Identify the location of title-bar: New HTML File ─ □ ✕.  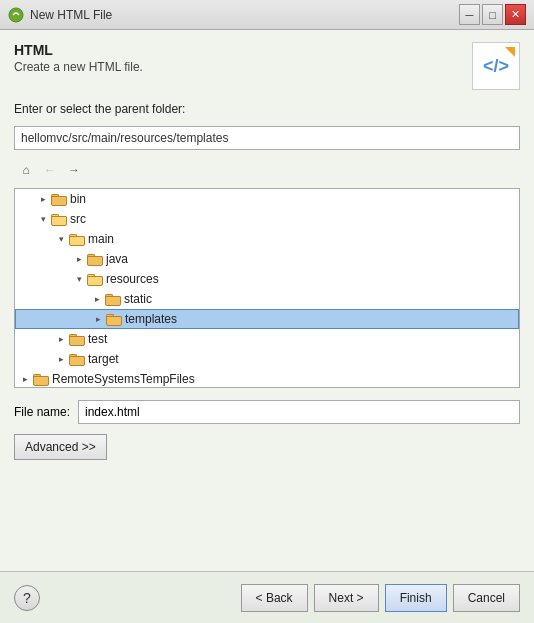
(267, 15).